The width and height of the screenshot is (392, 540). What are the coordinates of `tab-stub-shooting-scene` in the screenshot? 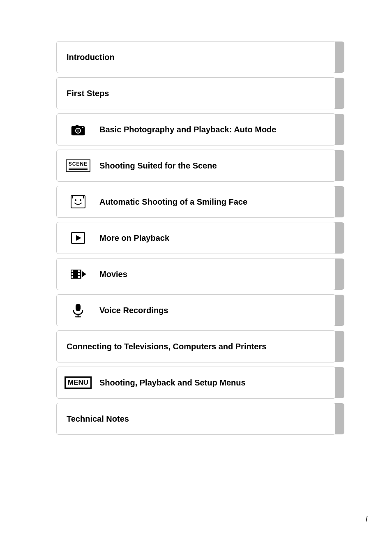 It's located at (340, 166).